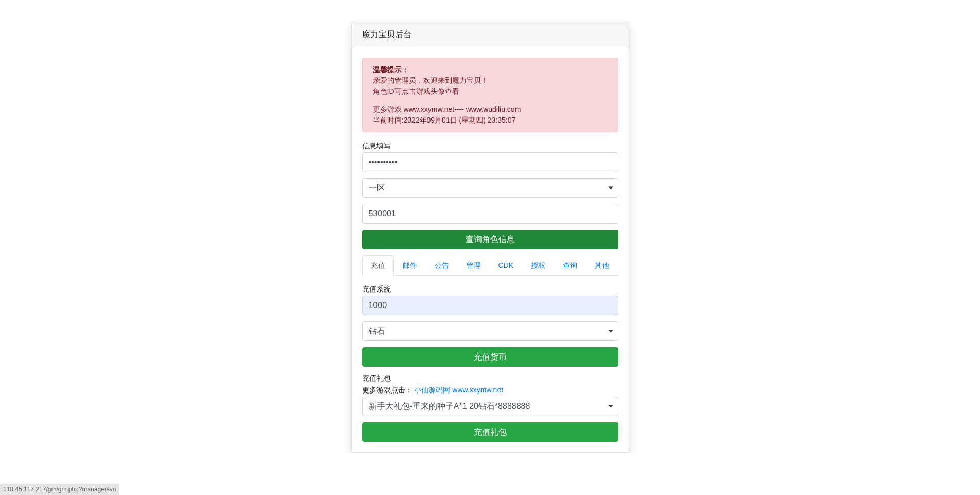 The image size is (980, 495). I want to click on alert-line2: 角色ID可点击游戏头像查看, so click(490, 92).